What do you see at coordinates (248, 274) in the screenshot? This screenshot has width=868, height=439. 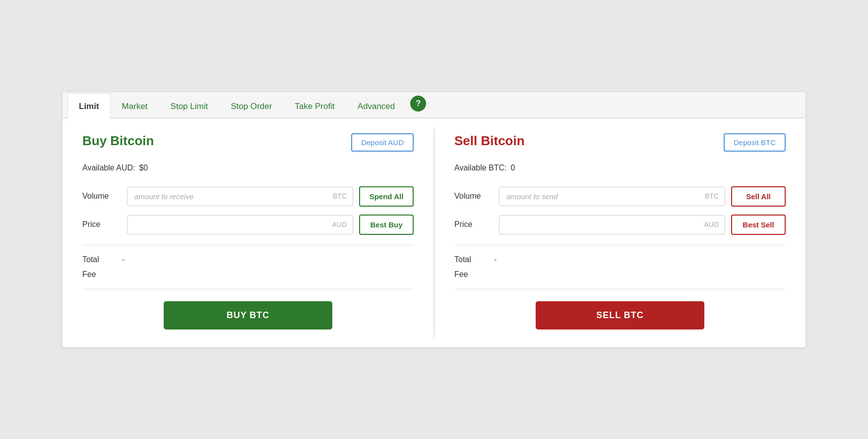 I see `buy-fee-row: Fee` at bounding box center [248, 274].